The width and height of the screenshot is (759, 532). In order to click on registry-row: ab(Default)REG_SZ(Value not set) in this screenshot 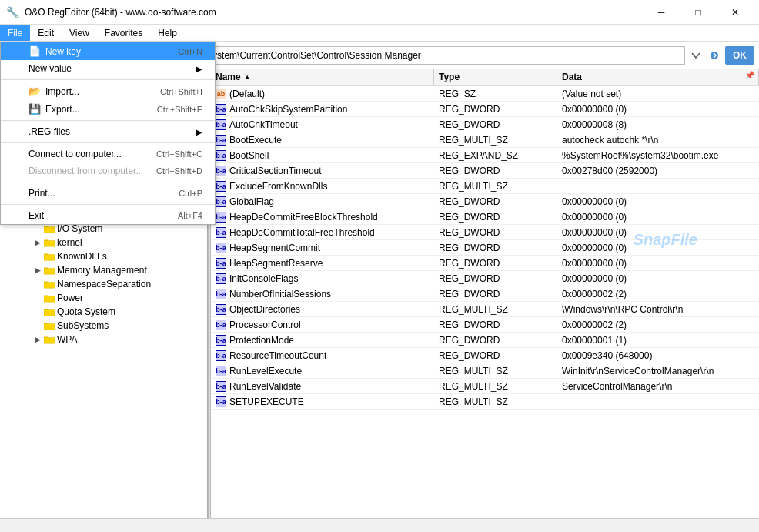, I will do `click(485, 94)`.